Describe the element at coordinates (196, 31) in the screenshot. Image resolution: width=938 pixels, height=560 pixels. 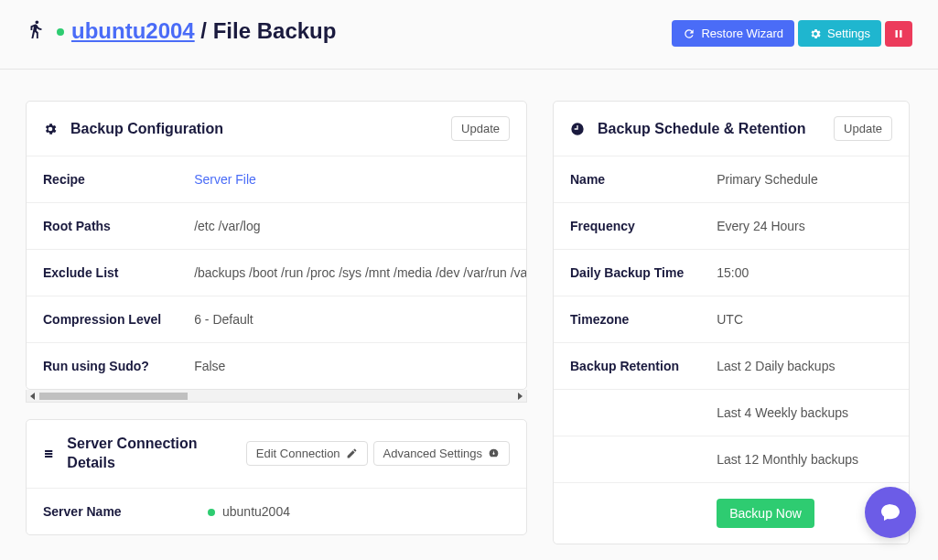
I see `page-title: ubuntu2004 / File Backup` at that location.